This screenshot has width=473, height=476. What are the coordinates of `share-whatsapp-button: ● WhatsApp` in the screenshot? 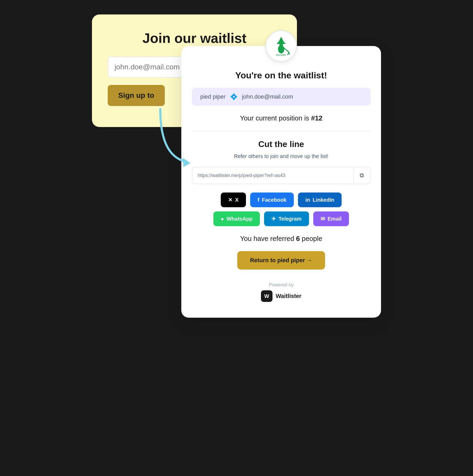 It's located at (236, 219).